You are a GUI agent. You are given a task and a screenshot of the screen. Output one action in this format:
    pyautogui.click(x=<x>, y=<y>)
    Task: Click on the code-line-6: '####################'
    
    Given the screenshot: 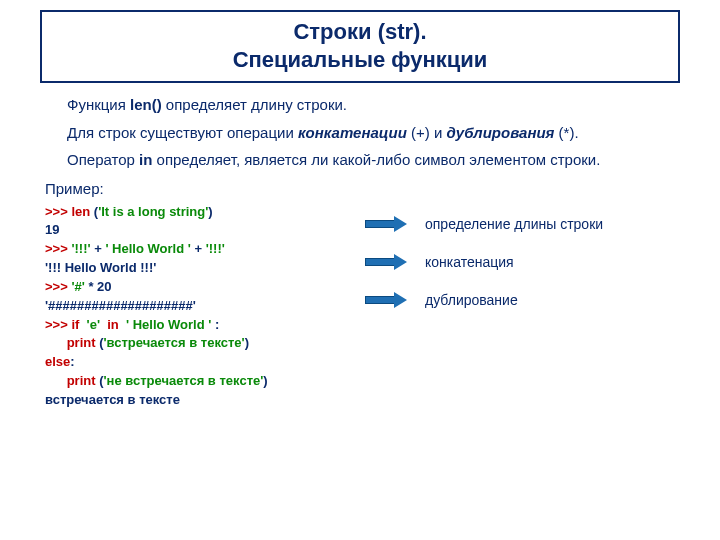 What is the action you would take?
    pyautogui.click(x=195, y=306)
    